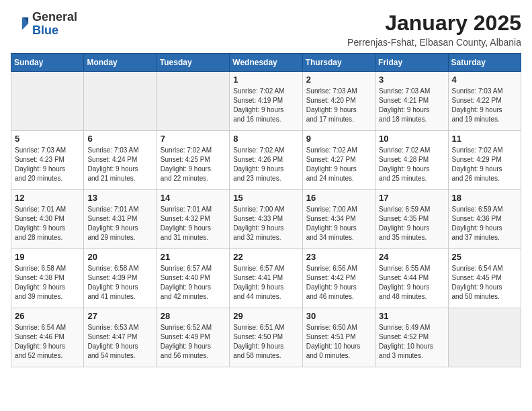 The height and width of the screenshot is (411, 532). Describe the element at coordinates (47, 138) in the screenshot. I see `day-number: 5` at that location.